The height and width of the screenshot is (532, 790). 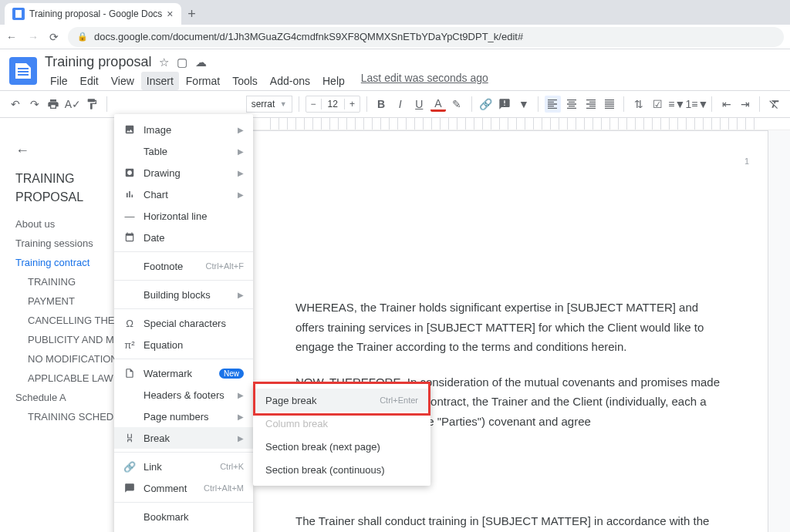 What do you see at coordinates (525, 104) in the screenshot?
I see `insert-image-icon: ▼` at bounding box center [525, 104].